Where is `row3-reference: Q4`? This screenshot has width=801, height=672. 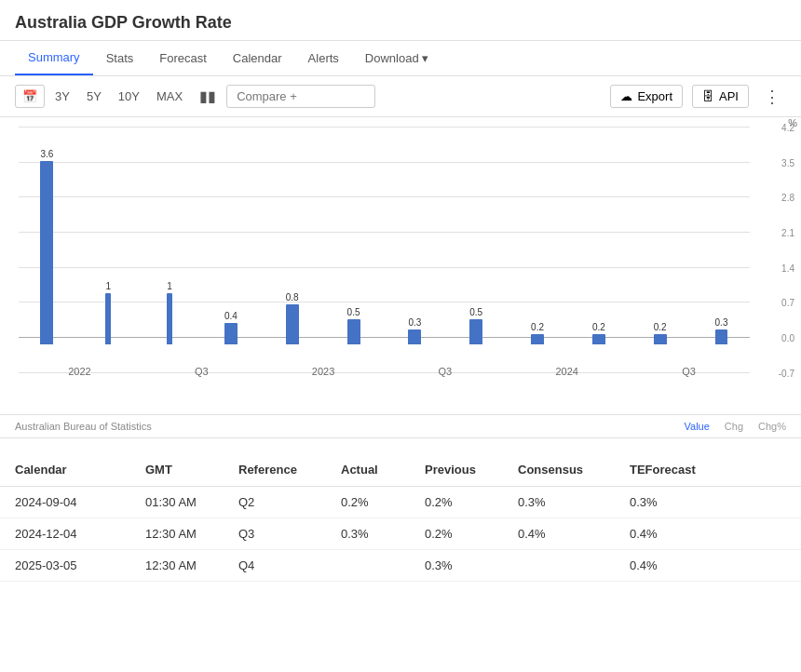 row3-reference: Q4 is located at coordinates (290, 566).